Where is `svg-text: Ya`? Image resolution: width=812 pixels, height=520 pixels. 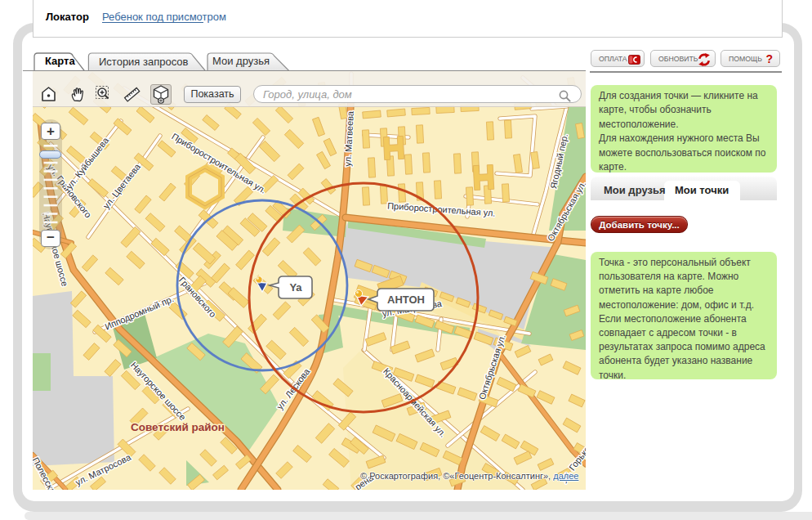 svg-text: Ya is located at coordinates (296, 288).